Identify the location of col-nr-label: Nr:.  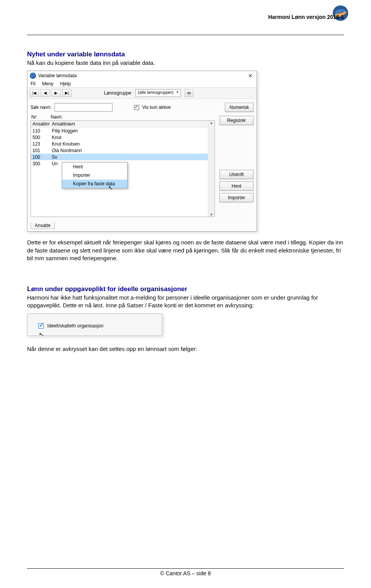
(41, 117).